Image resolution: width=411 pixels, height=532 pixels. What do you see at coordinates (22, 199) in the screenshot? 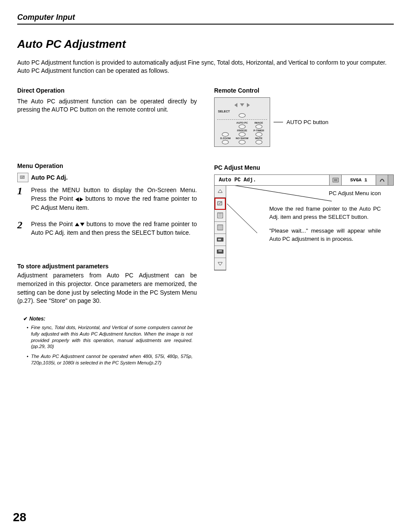
I see `step-1-number: 1` at bounding box center [22, 199].